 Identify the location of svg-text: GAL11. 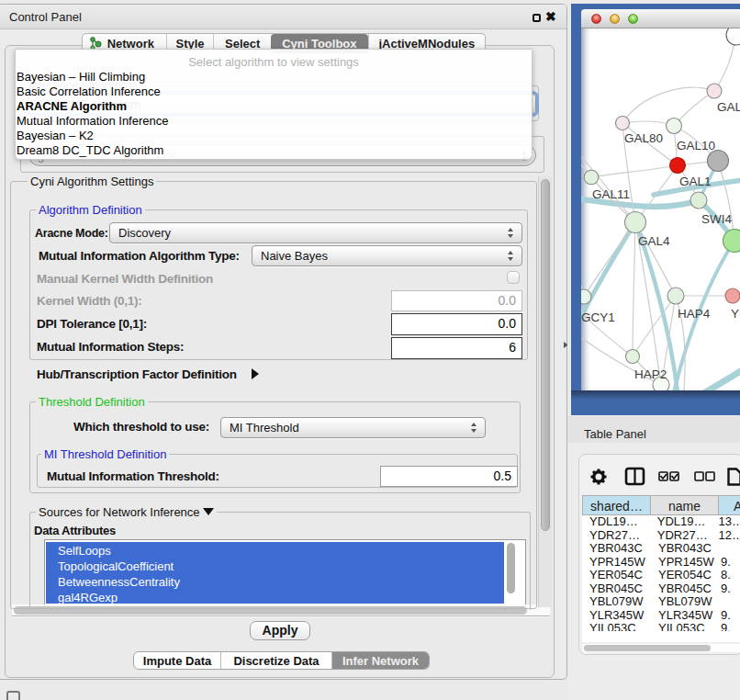
(611, 195).